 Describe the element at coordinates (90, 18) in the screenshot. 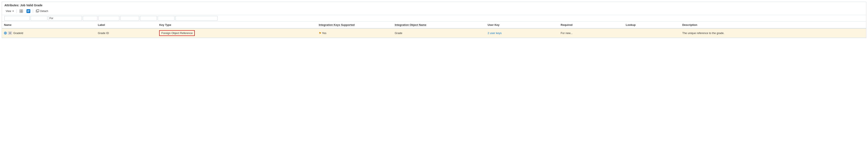

I see `filter-intkeys` at that location.